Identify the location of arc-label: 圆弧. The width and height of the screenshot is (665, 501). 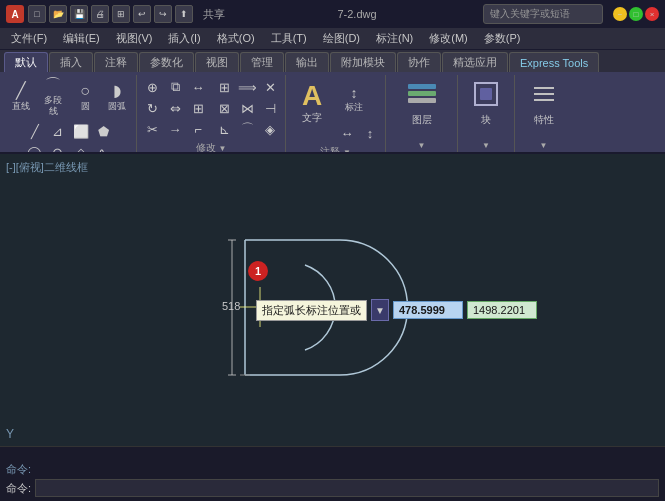
(117, 106).